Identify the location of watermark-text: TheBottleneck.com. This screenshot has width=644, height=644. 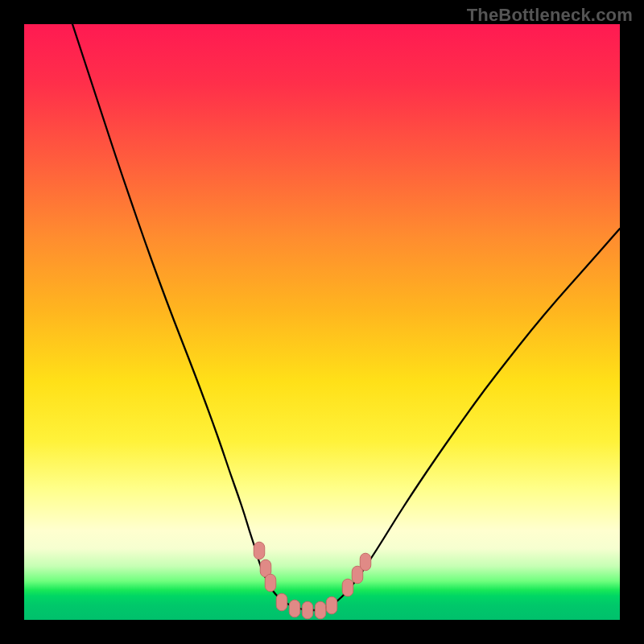
(550, 15).